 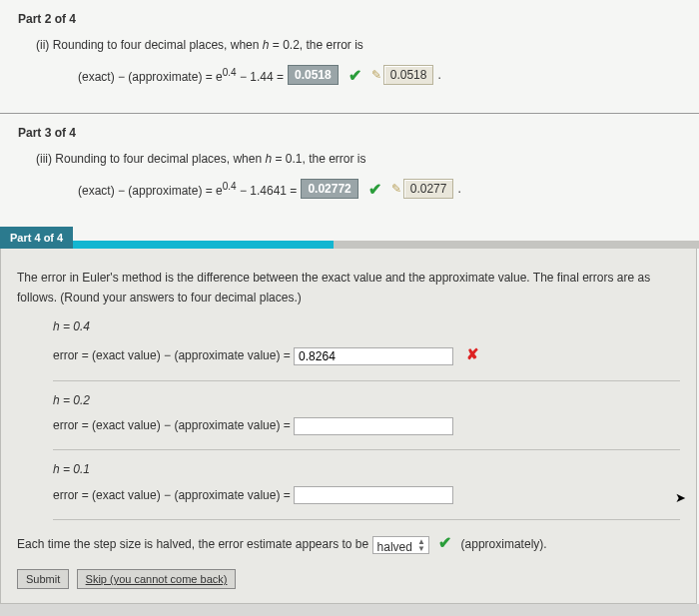 I want to click on tail-before: Each time the step size is halved, the e…, so click(x=195, y=544).